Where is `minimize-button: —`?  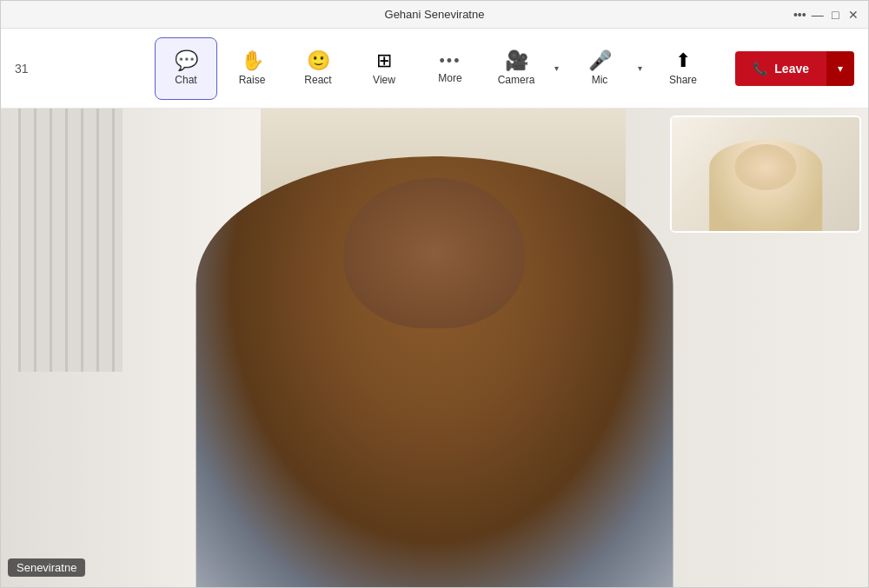 minimize-button: — is located at coordinates (819, 15).